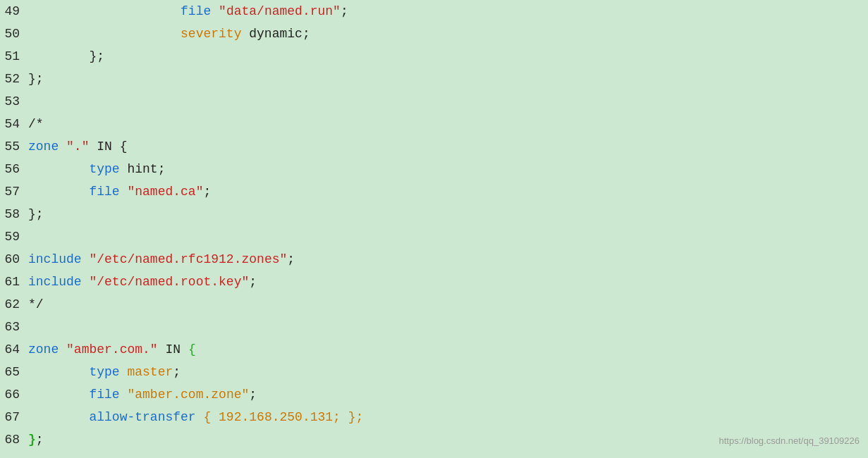 The image size is (868, 458). Describe the element at coordinates (14, 259) in the screenshot. I see `line-number: 60` at that location.